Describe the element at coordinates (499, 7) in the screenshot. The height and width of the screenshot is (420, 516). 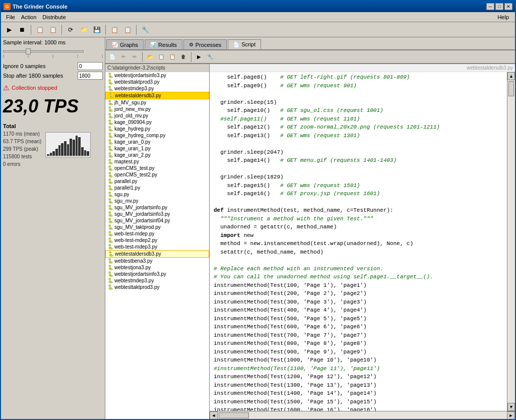
I see `maximize-button: □` at that location.